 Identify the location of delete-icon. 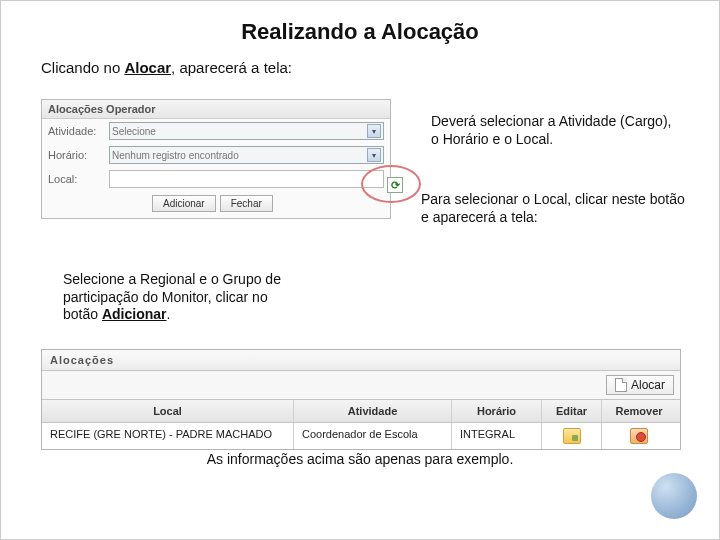
(639, 436).